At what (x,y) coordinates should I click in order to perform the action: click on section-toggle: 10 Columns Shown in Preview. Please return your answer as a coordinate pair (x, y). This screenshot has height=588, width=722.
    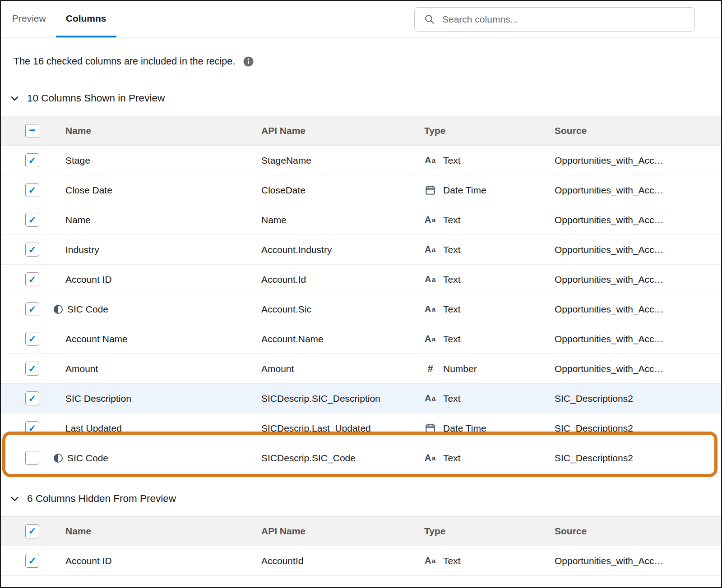
    Looking at the image, I should click on (361, 98).